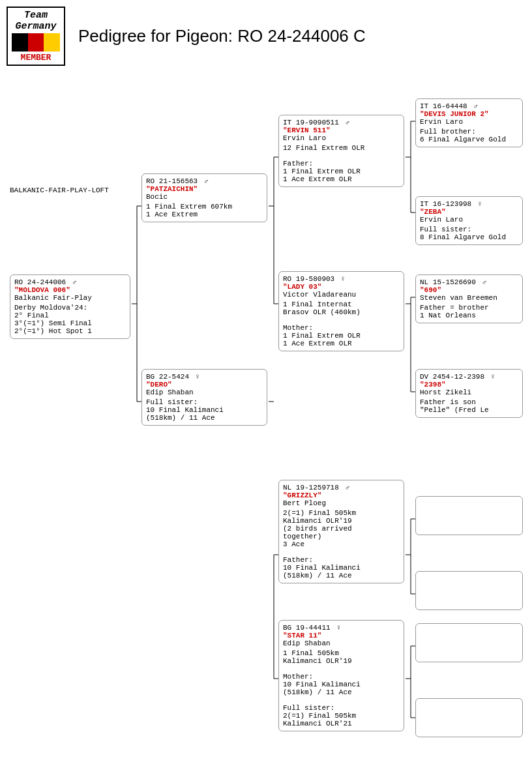 The width and height of the screenshot is (532, 764). What do you see at coordinates (36, 57) in the screenshot?
I see `team-member-label: MEMBER` at bounding box center [36, 57].